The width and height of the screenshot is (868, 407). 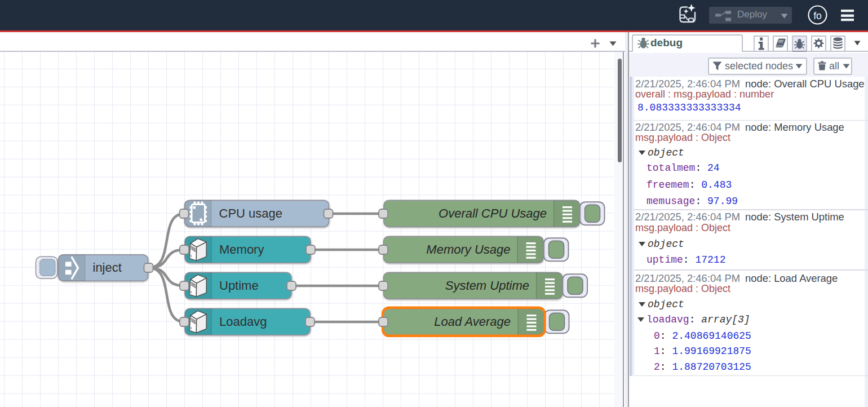 What do you see at coordinates (251, 213) in the screenshot?
I see `svg-text: CPU usage` at bounding box center [251, 213].